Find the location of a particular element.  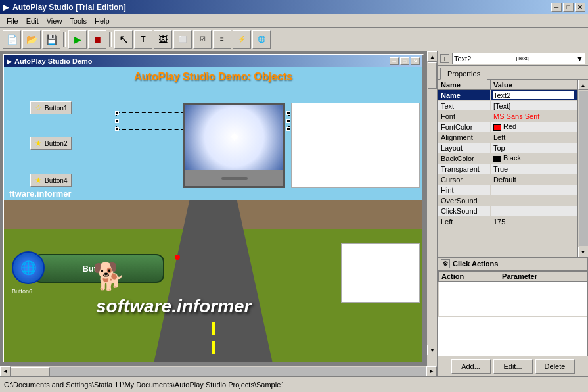

flash-tool: ⚡ is located at coordinates (242, 39).